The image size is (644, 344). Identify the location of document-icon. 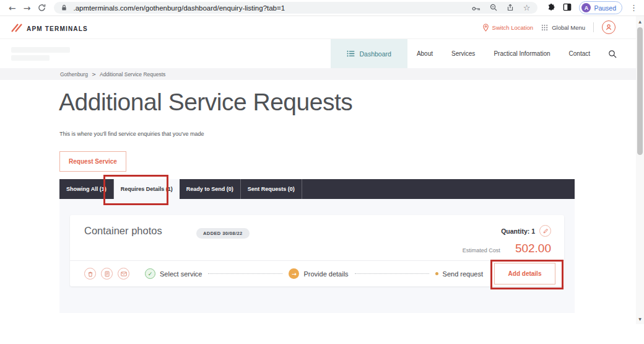
(107, 274).